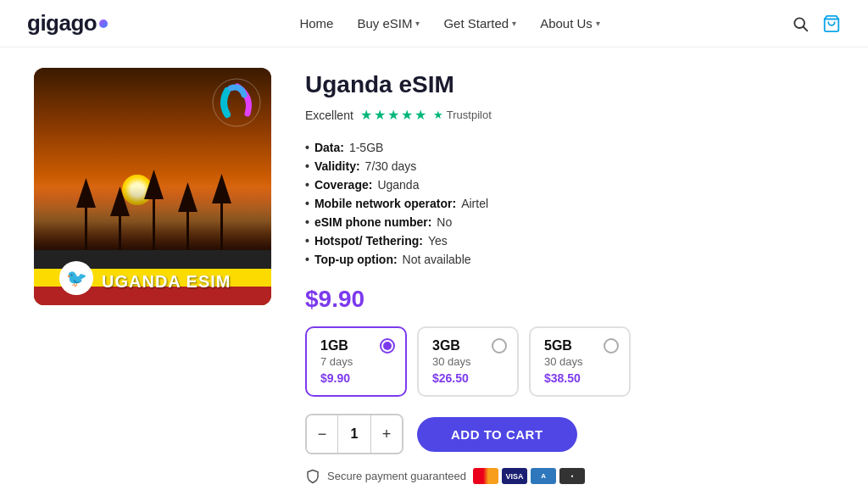 Image resolution: width=868 pixels, height=490 pixels. I want to click on spec-item: Hotspot/ Tethering: Yes, so click(570, 241).